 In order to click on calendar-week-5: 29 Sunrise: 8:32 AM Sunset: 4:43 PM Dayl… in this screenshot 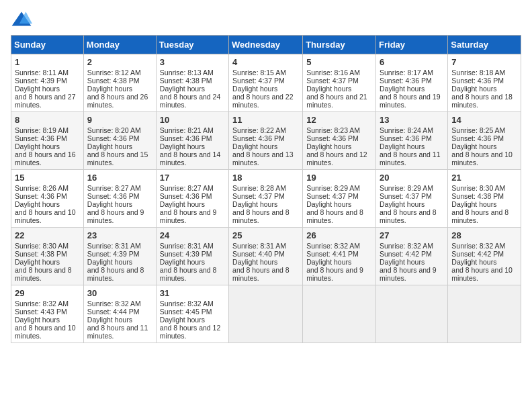, I will do `click(266, 314)`.